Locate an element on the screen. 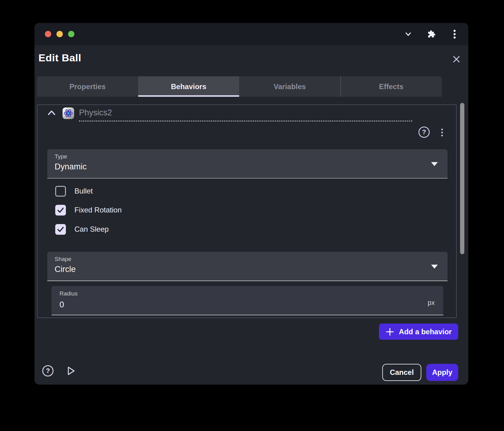 Image resolution: width=504 pixels, height=431 pixels. fullscreen-window-button is located at coordinates (71, 34).